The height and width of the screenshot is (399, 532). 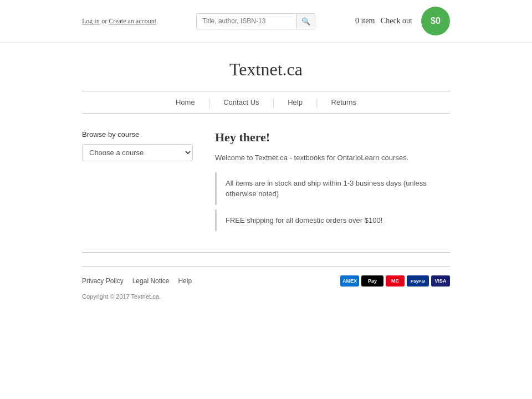 What do you see at coordinates (436, 21) in the screenshot?
I see `cart-button: $0` at bounding box center [436, 21].